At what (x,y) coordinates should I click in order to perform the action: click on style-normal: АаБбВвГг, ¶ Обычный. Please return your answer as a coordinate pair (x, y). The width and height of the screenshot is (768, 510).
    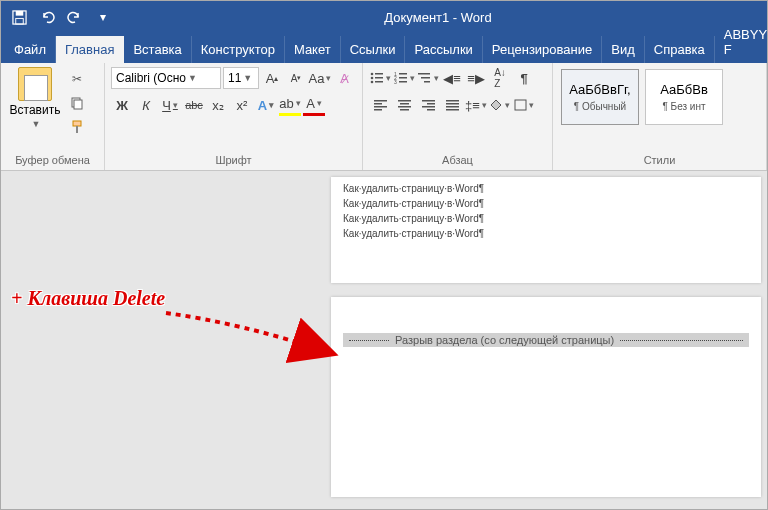
    Looking at the image, I should click on (600, 97).